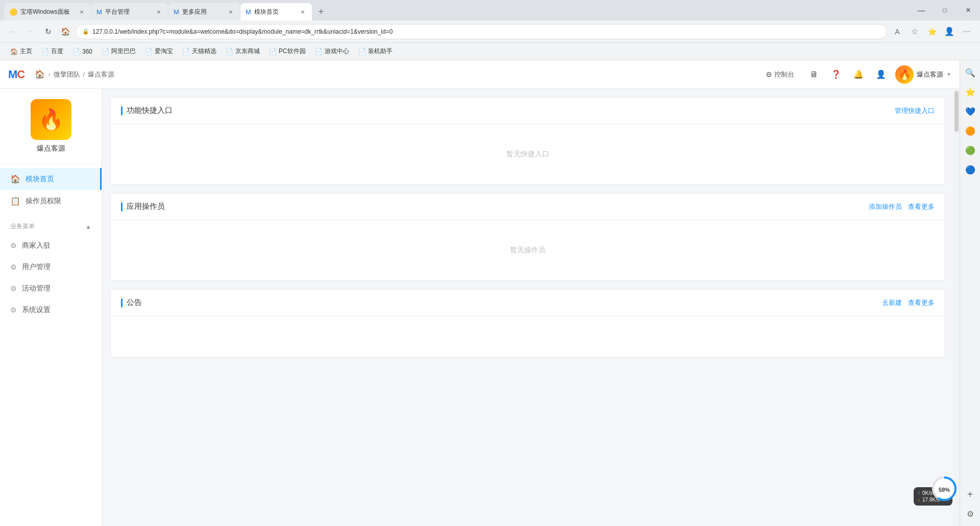  I want to click on side-orange-icon: 🟠, so click(970, 131).